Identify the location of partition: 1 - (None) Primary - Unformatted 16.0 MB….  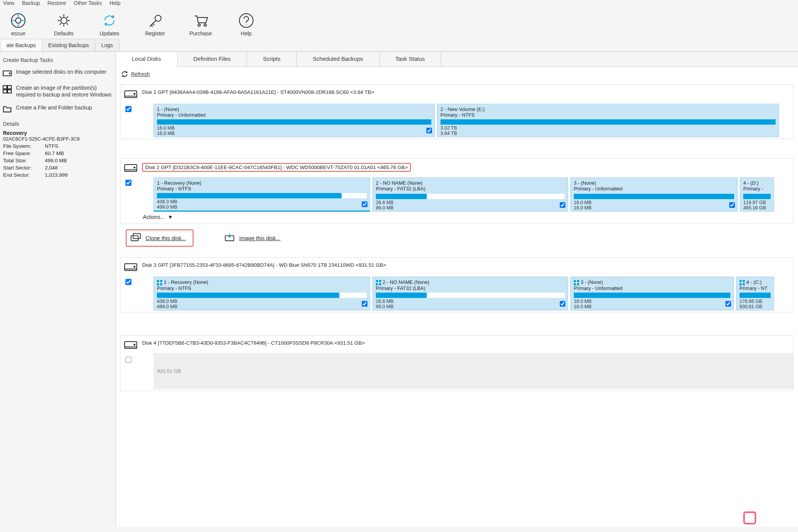
(294, 120).